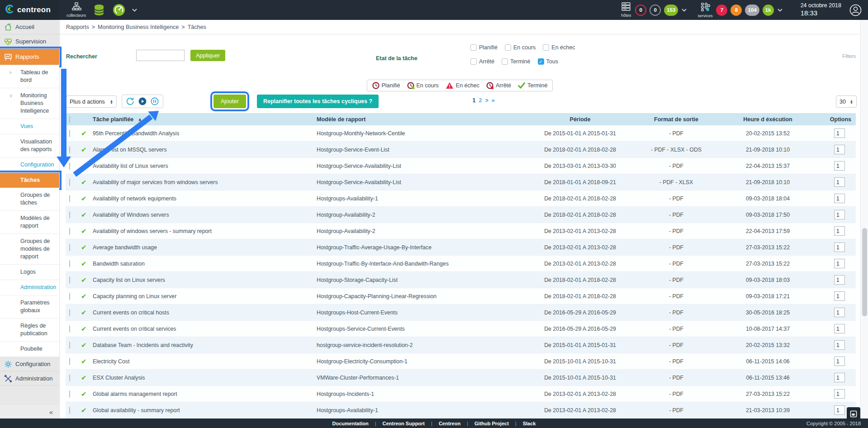 The image size is (868, 428). Describe the element at coordinates (752, 10) in the screenshot. I see `services-badge-2: 104` at that location.